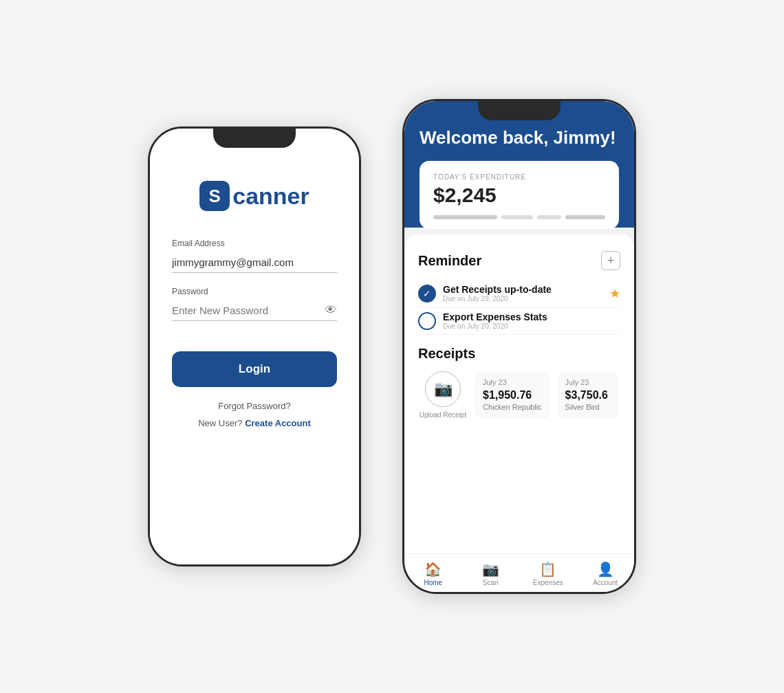 This screenshot has width=784, height=693. I want to click on upload-receipt-label: Upload Receipt, so click(443, 415).